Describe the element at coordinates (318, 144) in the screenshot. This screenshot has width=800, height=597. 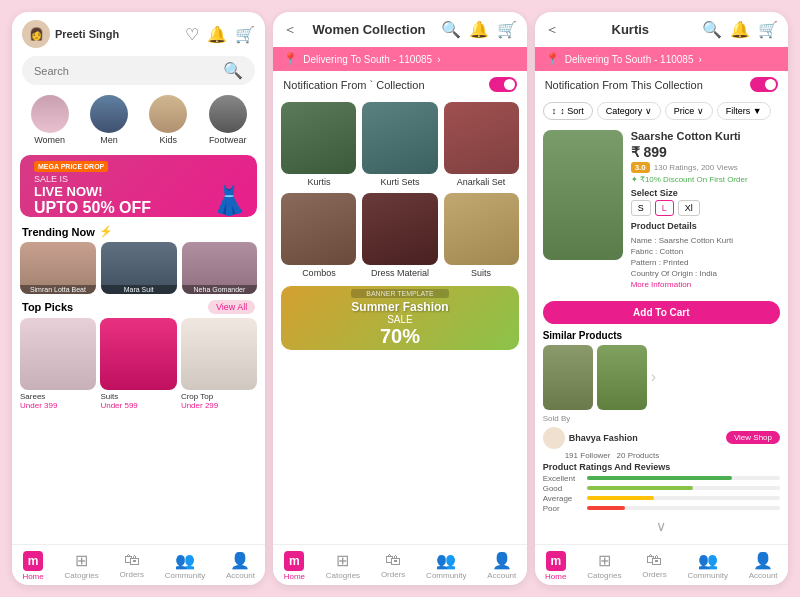
I see `kurtis-card: Kurtis` at that location.